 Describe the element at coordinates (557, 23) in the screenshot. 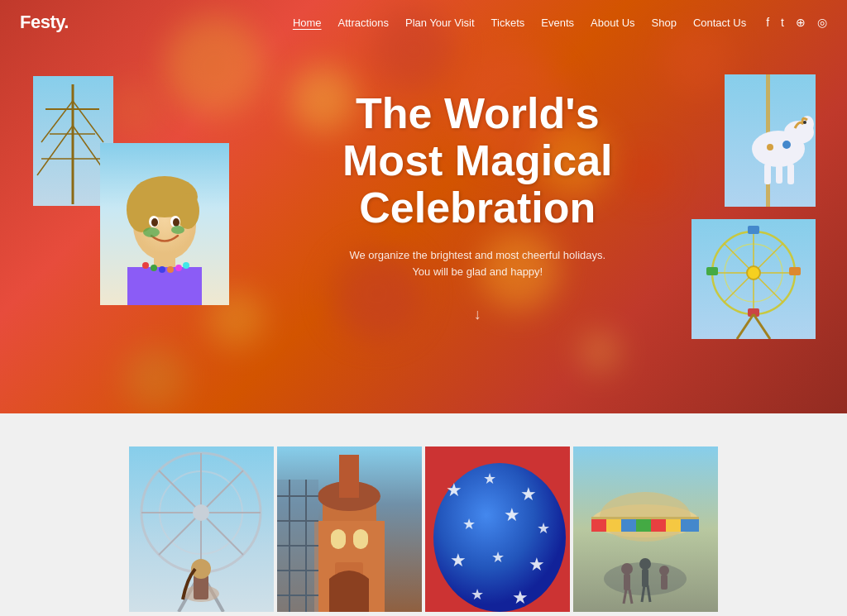

I see `nav-events: Events` at that location.